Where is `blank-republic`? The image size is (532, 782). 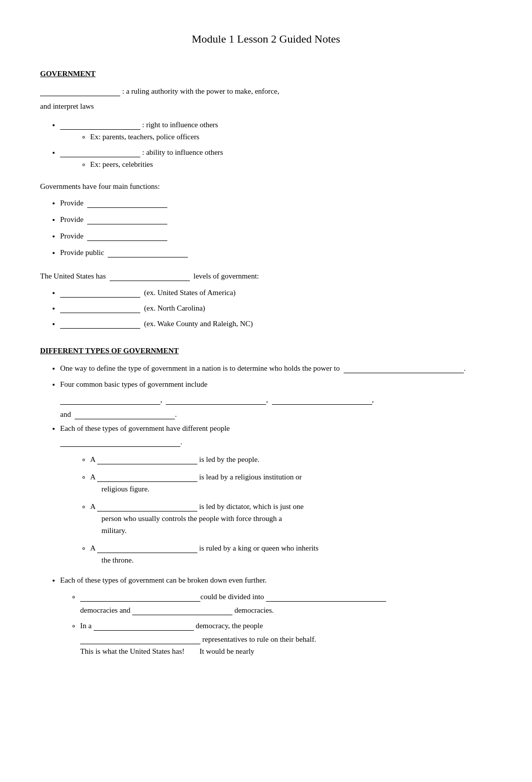 blank-republic is located at coordinates (144, 624).